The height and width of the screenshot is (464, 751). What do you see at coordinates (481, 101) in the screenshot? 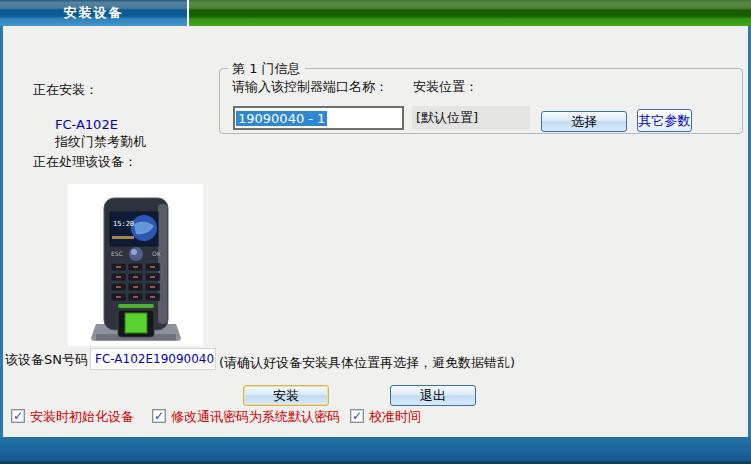
I see `door-info-groupbox: 第 1 门信息 请输入该控制器端口名称： 安装位置： 19090040 - 1 …` at bounding box center [481, 101].